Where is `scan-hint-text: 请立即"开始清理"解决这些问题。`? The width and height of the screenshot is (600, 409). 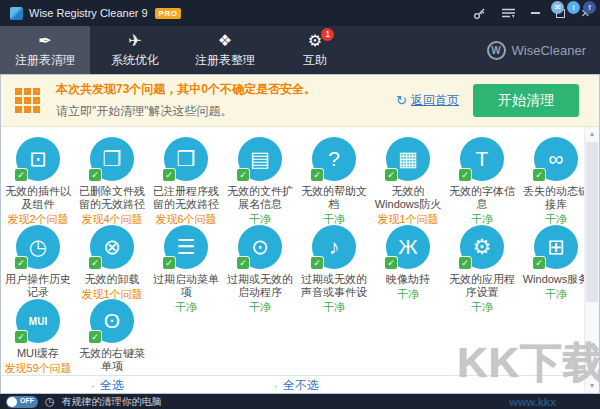
scan-hint-text: 请立即"开始清理"解决这些问题。 is located at coordinates (186, 112).